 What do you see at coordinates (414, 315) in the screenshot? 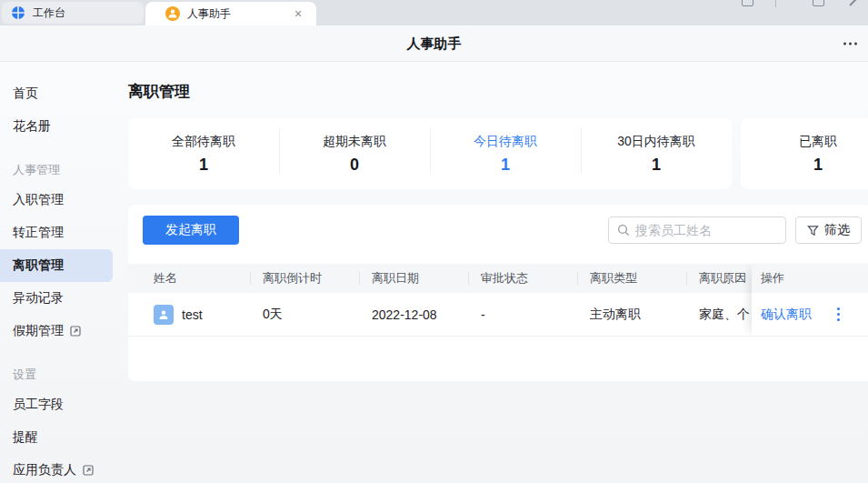
I see `cell-date: 2022-12-08` at bounding box center [414, 315].